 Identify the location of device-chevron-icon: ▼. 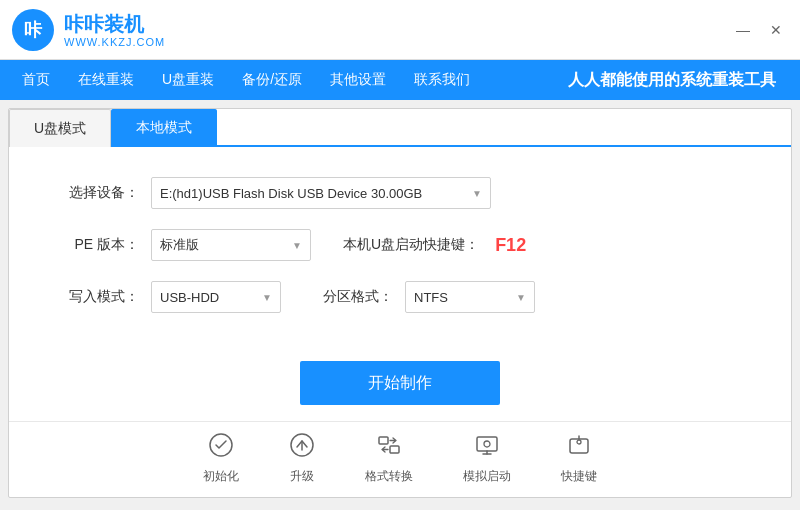
(477, 194).